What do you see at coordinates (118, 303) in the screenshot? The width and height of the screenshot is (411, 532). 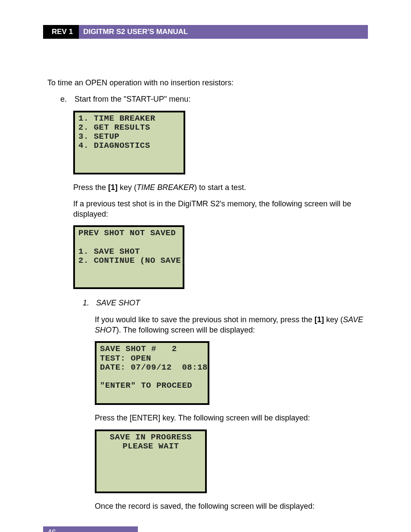 I see `step-1-text: SAVE SHOT` at bounding box center [118, 303].